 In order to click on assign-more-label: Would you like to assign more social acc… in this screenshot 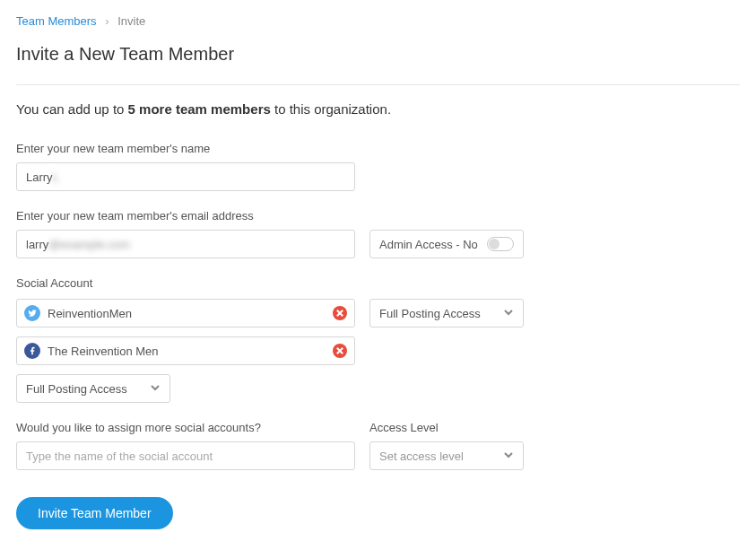, I will do `click(186, 427)`.